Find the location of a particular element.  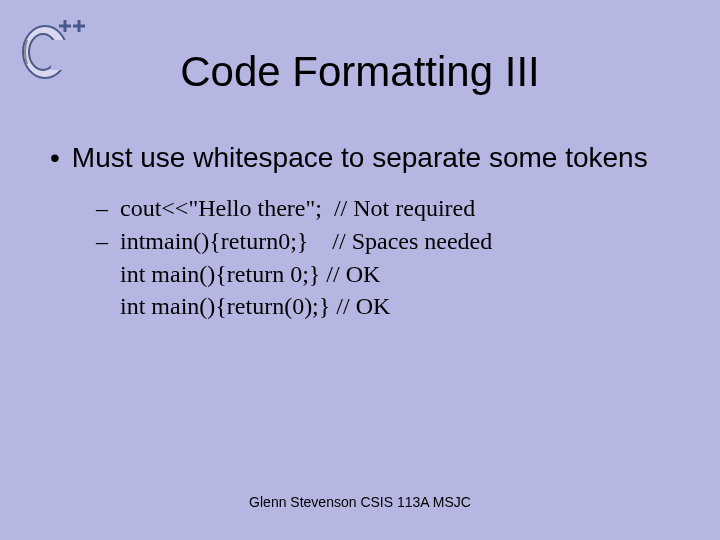

bullet-text: Must use whitespace to separate some tok… is located at coordinates (360, 158).